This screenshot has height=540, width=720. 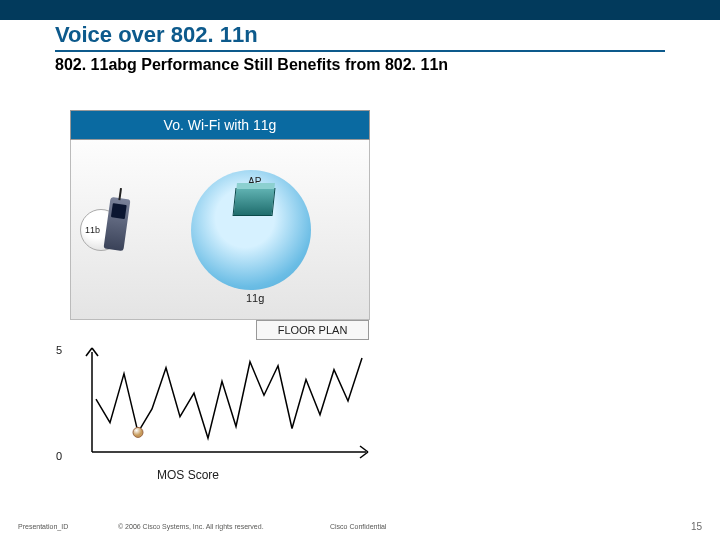 What do you see at coordinates (116, 224) in the screenshot?
I see `phone-icon` at bounding box center [116, 224].